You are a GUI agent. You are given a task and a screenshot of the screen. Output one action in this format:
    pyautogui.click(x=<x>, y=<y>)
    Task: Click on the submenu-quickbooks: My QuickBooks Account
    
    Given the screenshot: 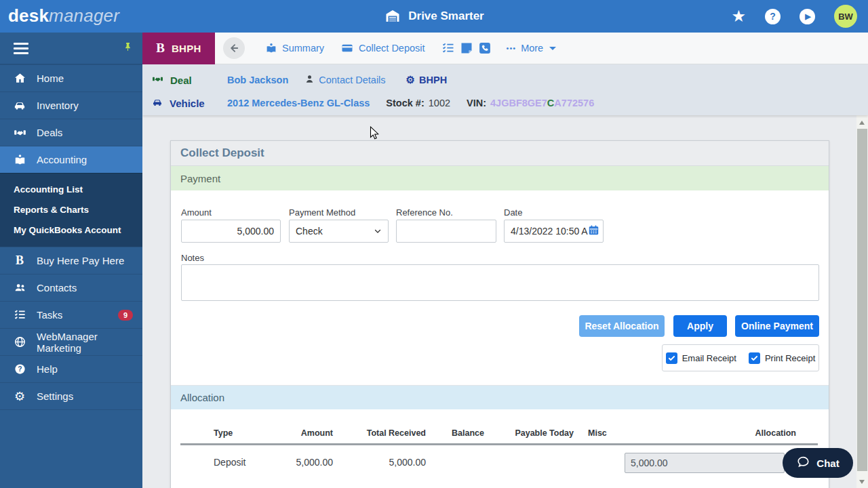 What is the action you would take?
    pyautogui.click(x=71, y=230)
    